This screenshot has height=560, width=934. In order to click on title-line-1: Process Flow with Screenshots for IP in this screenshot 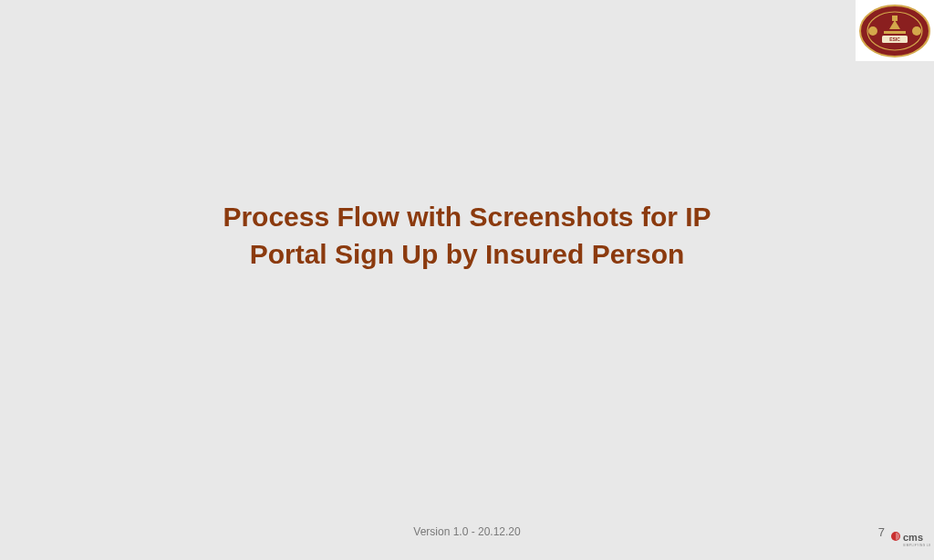, I will do `click(467, 217)`.